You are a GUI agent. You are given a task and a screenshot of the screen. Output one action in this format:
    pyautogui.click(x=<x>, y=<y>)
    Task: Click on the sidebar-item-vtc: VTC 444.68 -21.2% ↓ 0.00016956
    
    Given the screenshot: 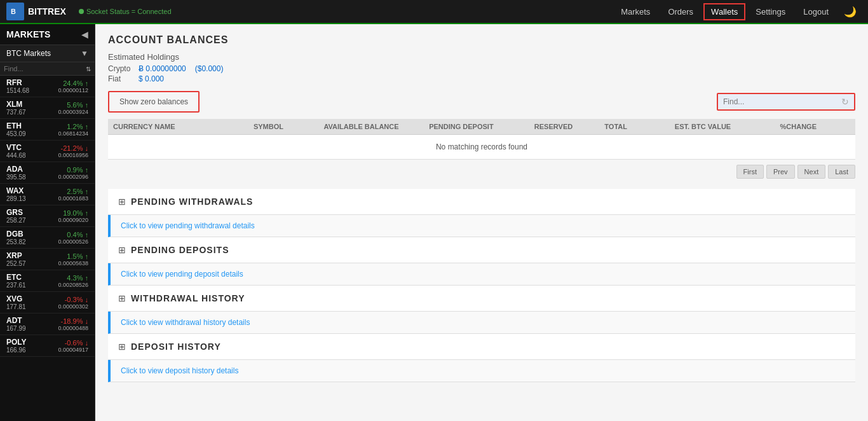 What is the action you would take?
    pyautogui.click(x=47, y=151)
    